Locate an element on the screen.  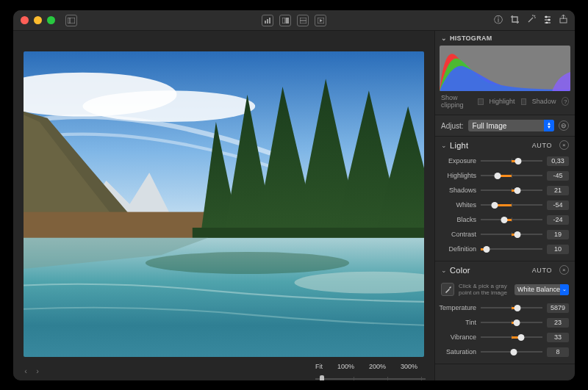
white-balance-select: White Balance ⌄ is located at coordinates (542, 289).